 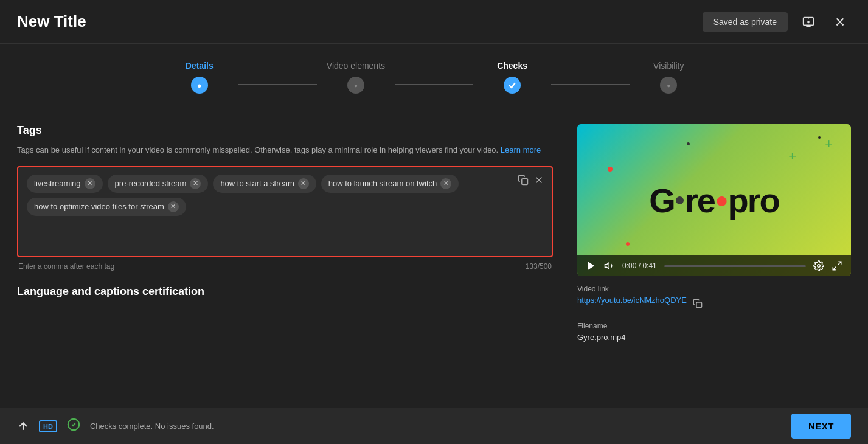 I want to click on copy-tags-button, so click(x=523, y=180).